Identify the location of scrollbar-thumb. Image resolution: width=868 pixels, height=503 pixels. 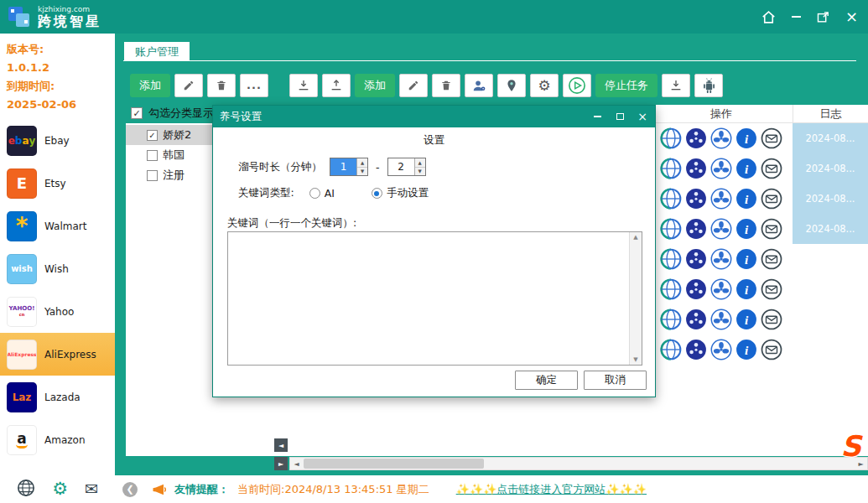
(394, 464).